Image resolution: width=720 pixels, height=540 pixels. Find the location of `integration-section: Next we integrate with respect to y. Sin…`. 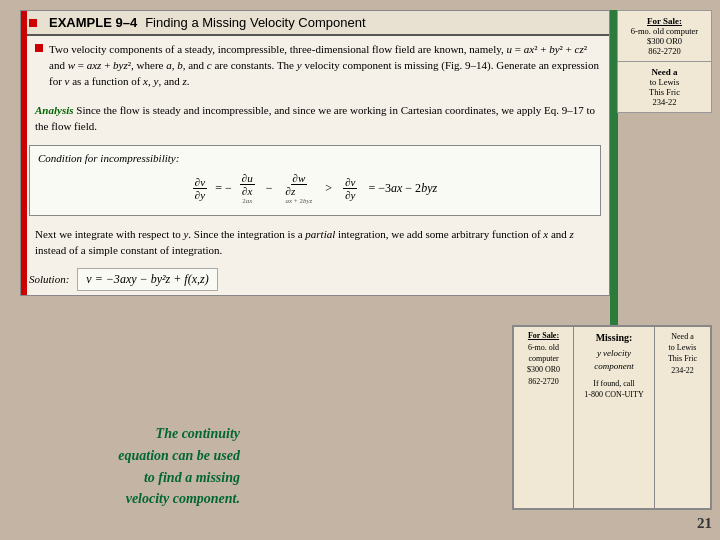

integration-section: Next we integrate with respect to y. Sin… is located at coordinates (315, 243).